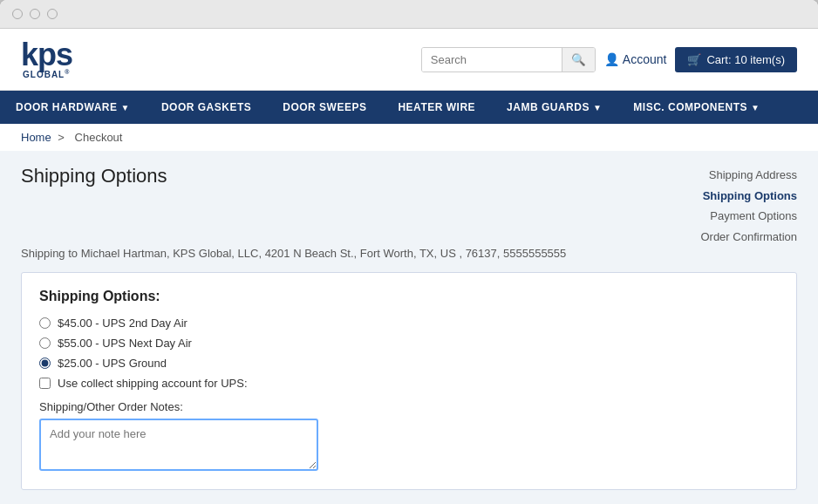 The width and height of the screenshot is (818, 504). What do you see at coordinates (409, 138) in the screenshot?
I see `breadcrumb: Home > Checkout` at bounding box center [409, 138].